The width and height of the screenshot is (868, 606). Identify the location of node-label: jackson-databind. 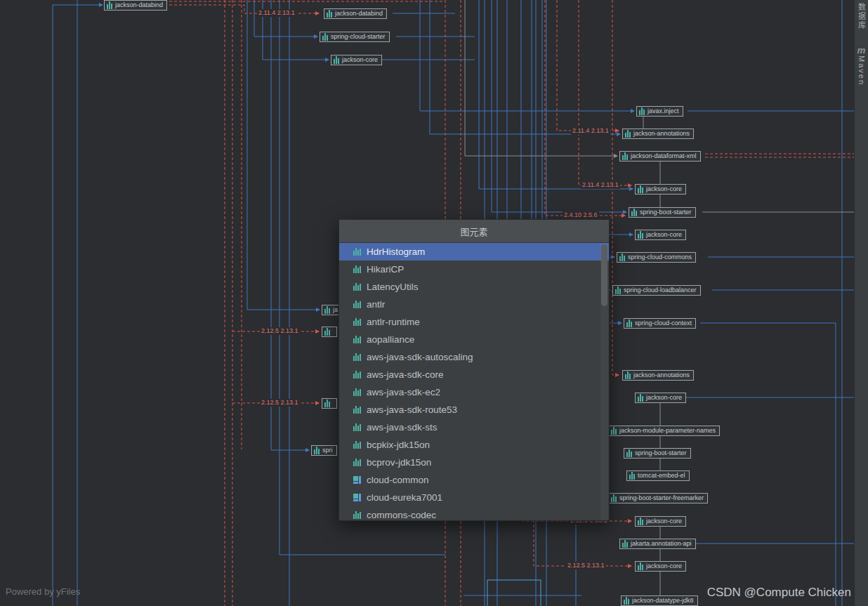
(139, 6).